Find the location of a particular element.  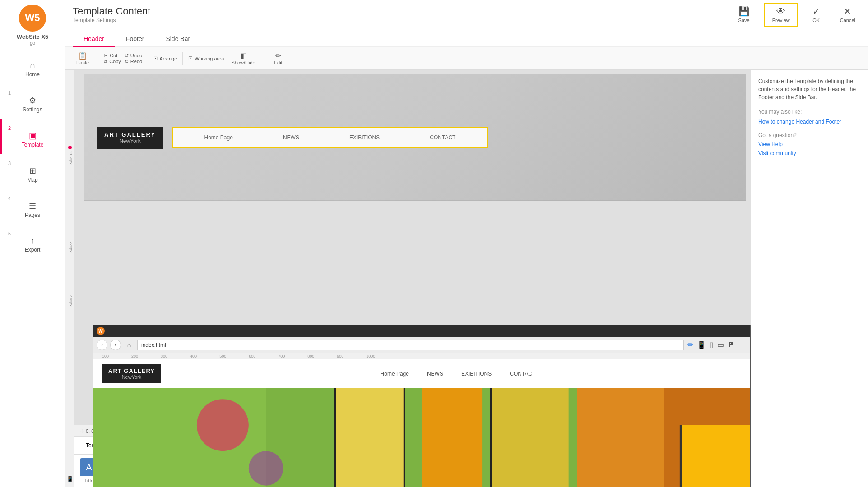

copy-icon: ⧉ is located at coordinates (106, 61).